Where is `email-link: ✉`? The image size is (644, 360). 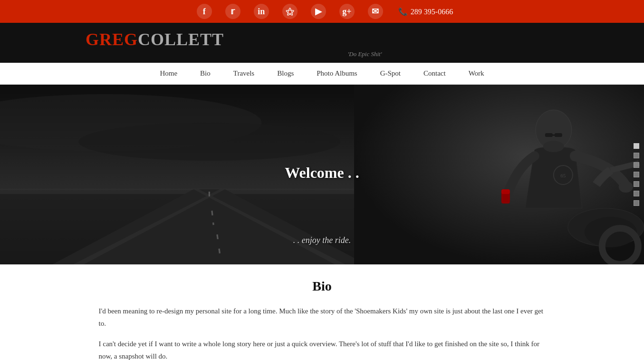 email-link: ✉ is located at coordinates (375, 11).